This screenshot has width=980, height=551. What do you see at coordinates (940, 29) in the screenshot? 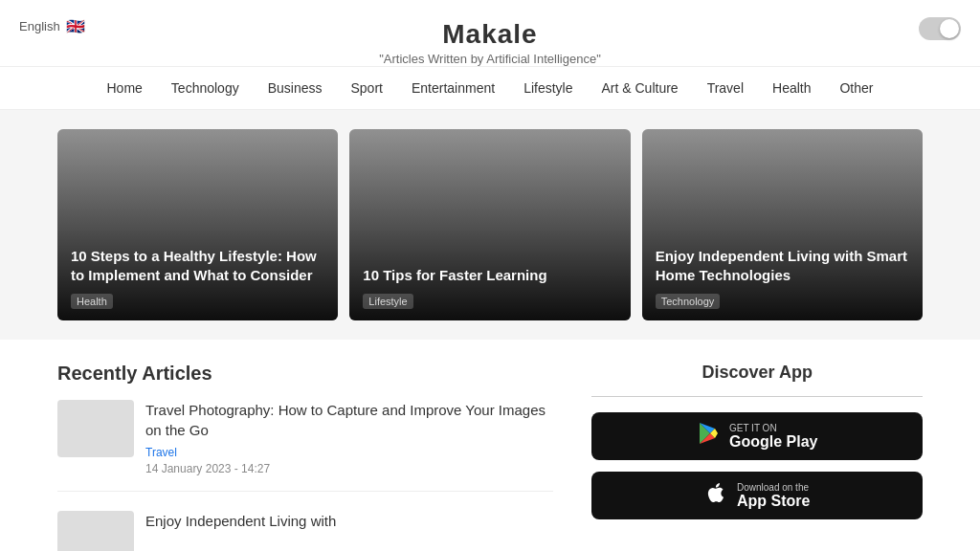
I see `theme-toggle` at bounding box center [940, 29].